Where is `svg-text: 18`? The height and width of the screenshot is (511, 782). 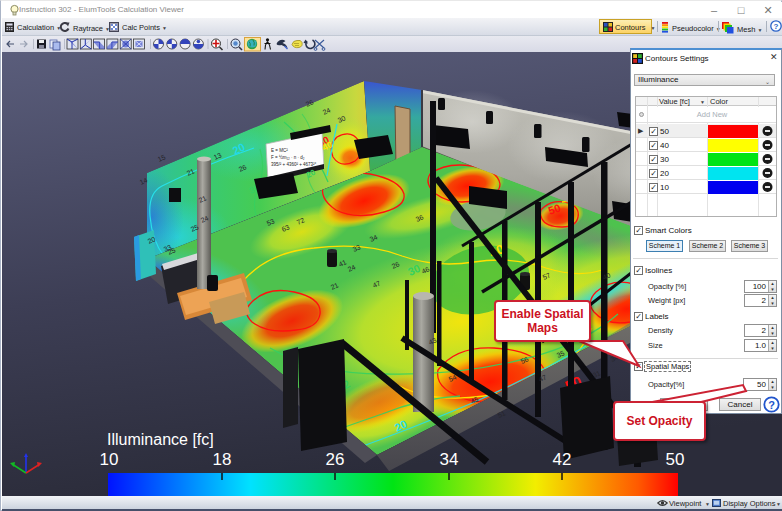
svg-text: 18 is located at coordinates (222, 460).